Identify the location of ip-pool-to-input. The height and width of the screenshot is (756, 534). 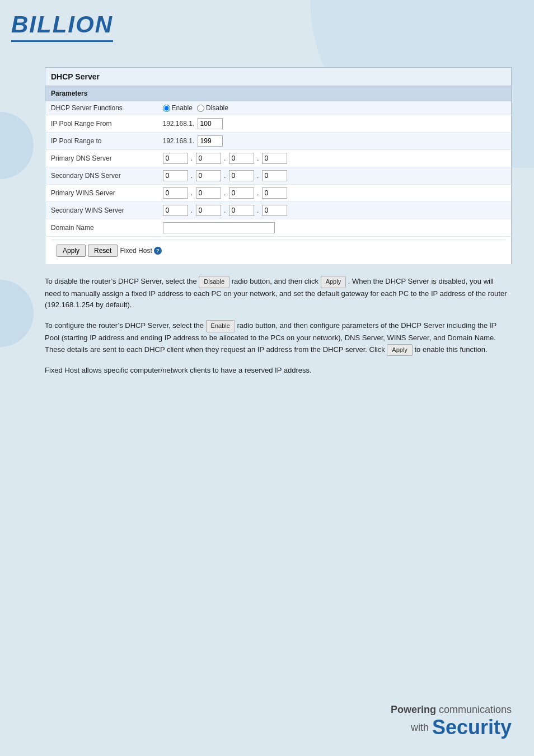
(210, 141).